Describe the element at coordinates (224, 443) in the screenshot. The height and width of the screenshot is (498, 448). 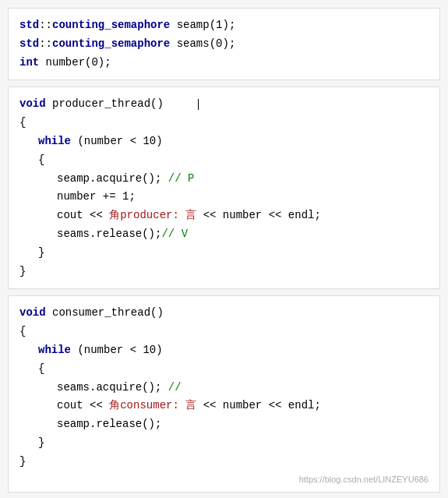
I see `consumer-while-close: }` at that location.